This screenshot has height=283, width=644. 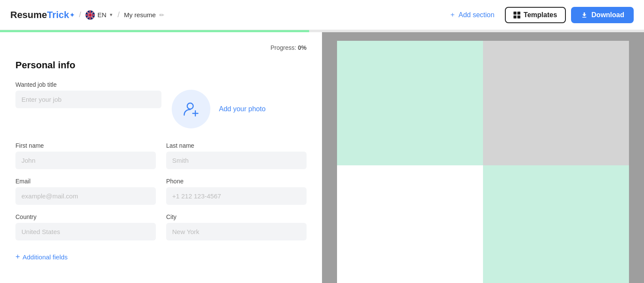 What do you see at coordinates (236, 227) in the screenshot?
I see `city-field: City` at bounding box center [236, 227].